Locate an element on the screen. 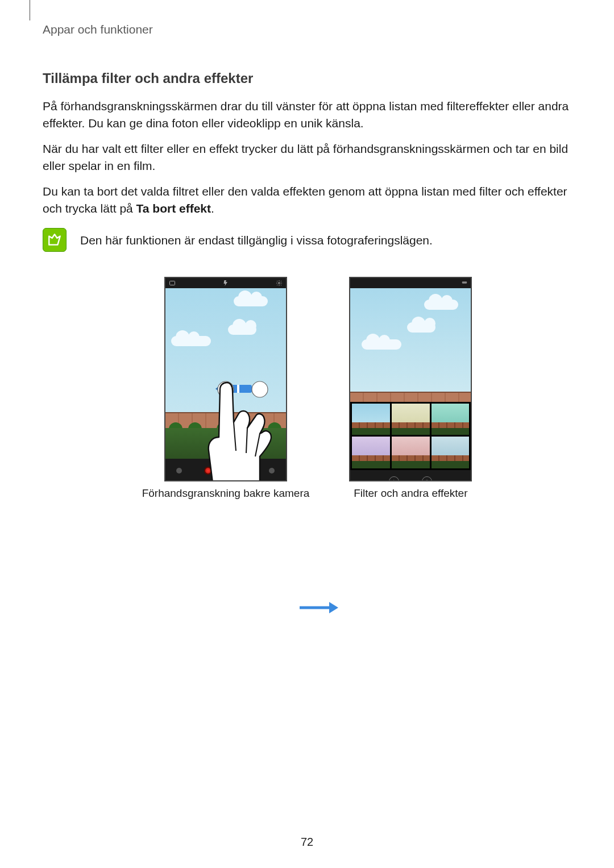 The width and height of the screenshot is (614, 868). shutter-button-icon is located at coordinates (240, 471).